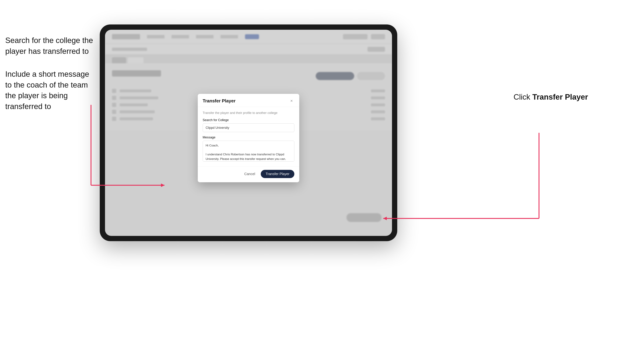  Describe the element at coordinates (248, 120) in the screenshot. I see `search-college-label: Search for College` at that location.